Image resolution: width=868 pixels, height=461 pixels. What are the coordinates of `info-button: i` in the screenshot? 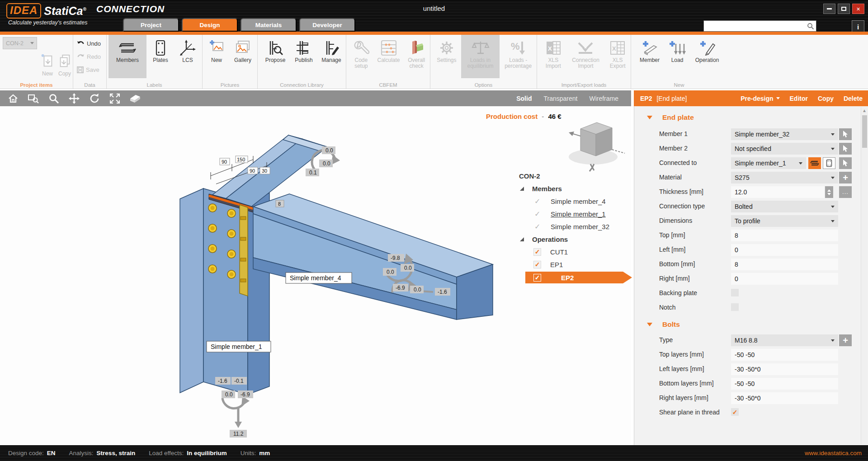 It's located at (858, 27).